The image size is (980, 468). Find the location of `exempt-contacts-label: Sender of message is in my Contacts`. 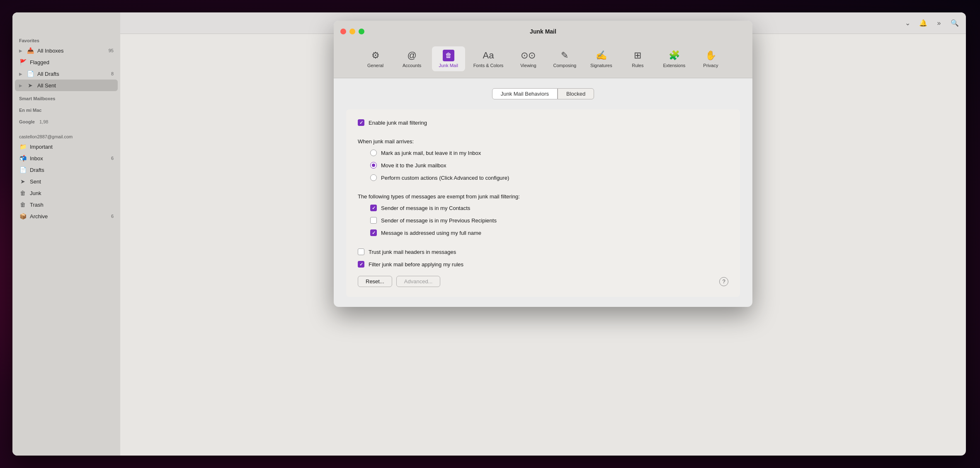

exempt-contacts-label: Sender of message is in my Contacts is located at coordinates (425, 208).